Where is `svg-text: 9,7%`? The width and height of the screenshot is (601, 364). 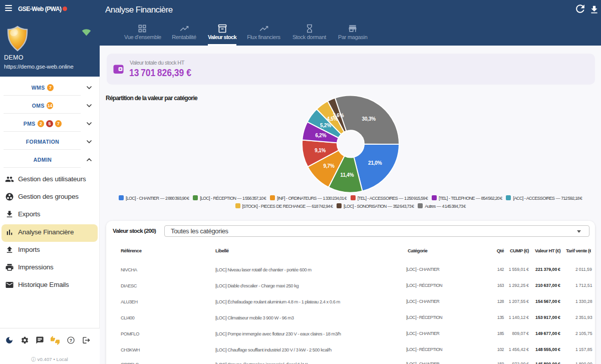
svg-text: 9,7% is located at coordinates (329, 166).